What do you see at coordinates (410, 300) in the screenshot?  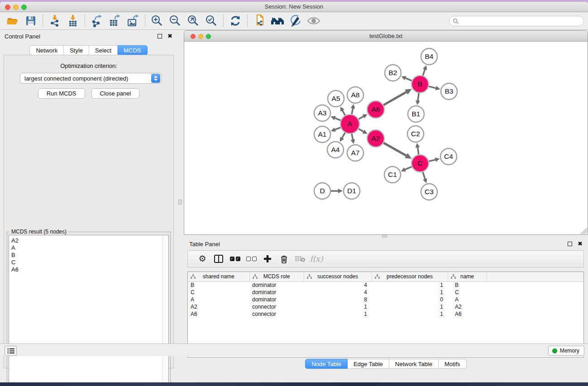 I see `cell: 0` at bounding box center [410, 300].